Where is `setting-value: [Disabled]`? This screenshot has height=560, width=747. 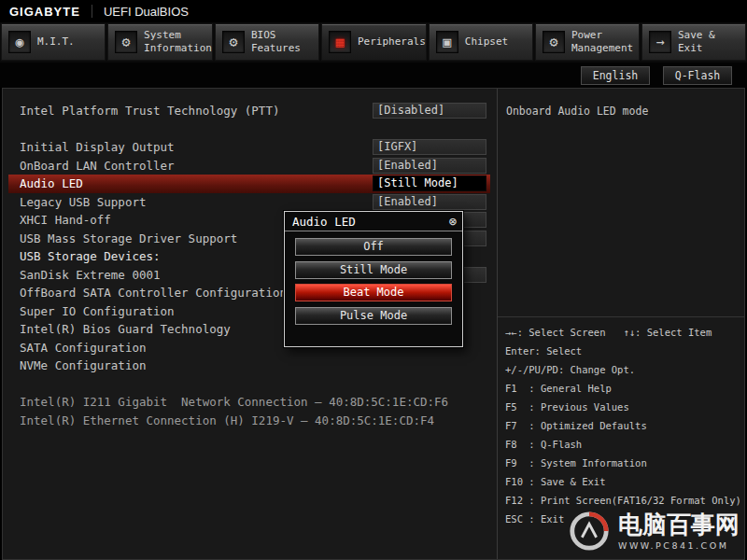 setting-value: [Disabled] is located at coordinates (430, 110).